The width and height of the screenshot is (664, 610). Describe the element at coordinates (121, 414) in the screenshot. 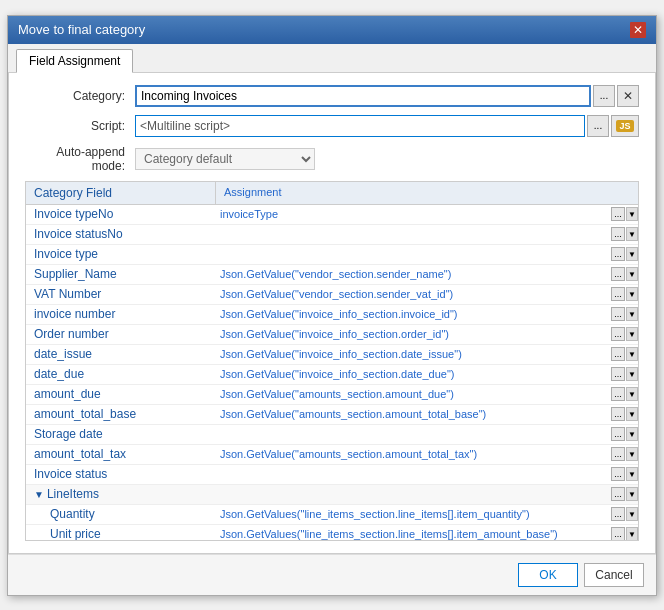

I see `field-cell: amount_total_base` at that location.